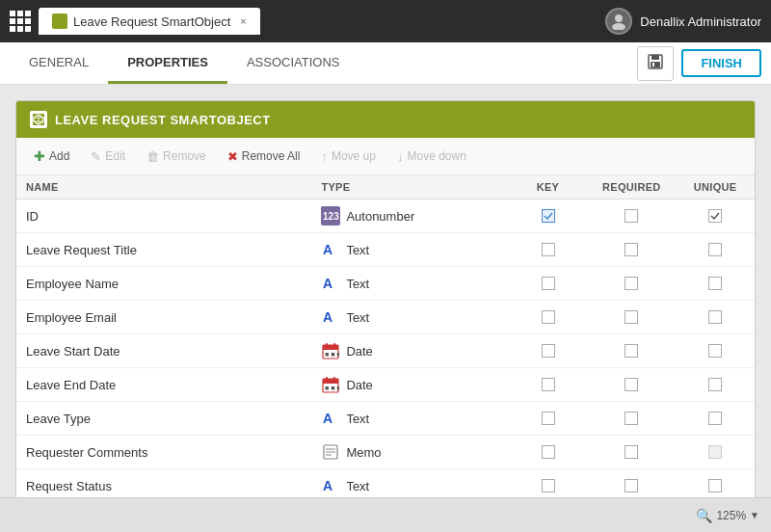  I want to click on cell-name: Leave Type, so click(164, 418).